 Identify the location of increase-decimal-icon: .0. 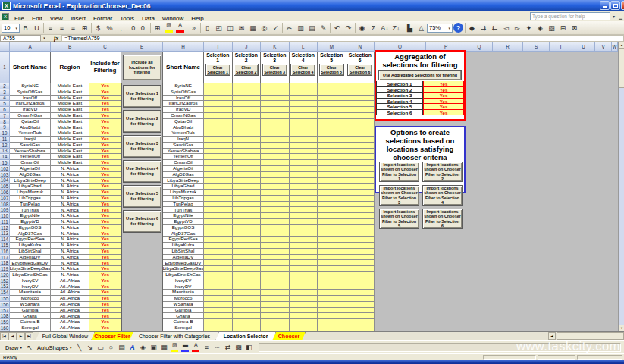
(132, 27).